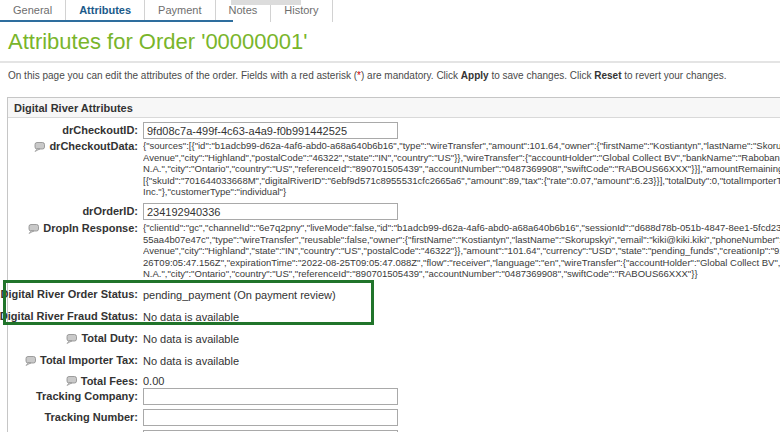 The height and width of the screenshot is (432, 780). I want to click on field-label: DropIn Response:, so click(90, 228).